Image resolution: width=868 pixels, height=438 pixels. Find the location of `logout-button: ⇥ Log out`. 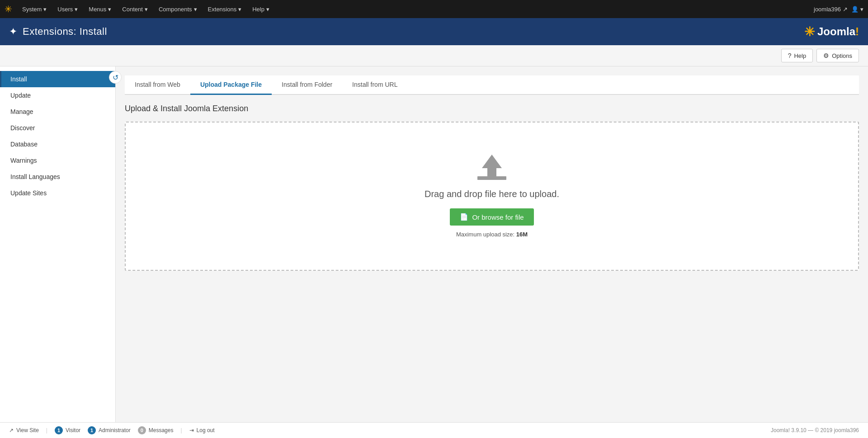

logout-button: ⇥ Log out is located at coordinates (202, 430).